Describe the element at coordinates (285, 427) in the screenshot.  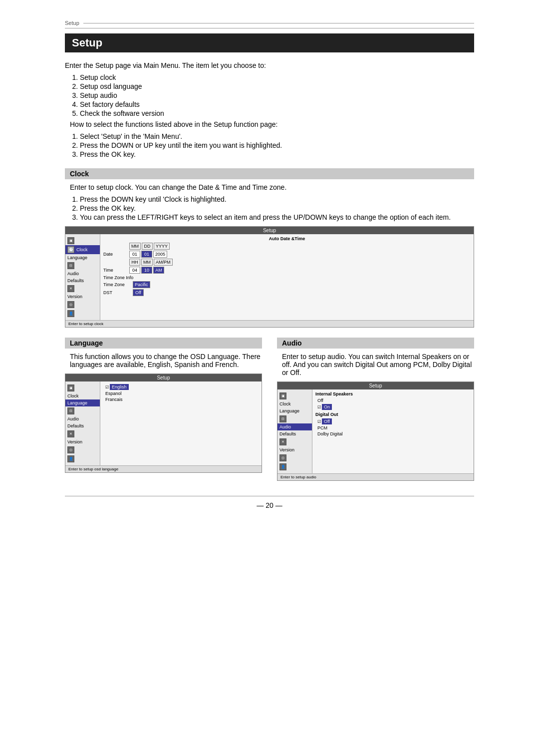
I see `audio-audio-label: Audio` at that location.